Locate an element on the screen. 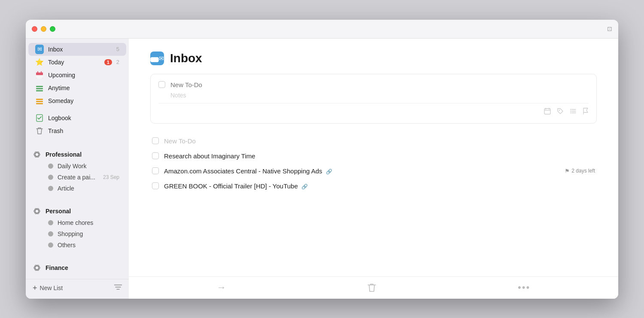  new-list-label: New List is located at coordinates (52, 288).